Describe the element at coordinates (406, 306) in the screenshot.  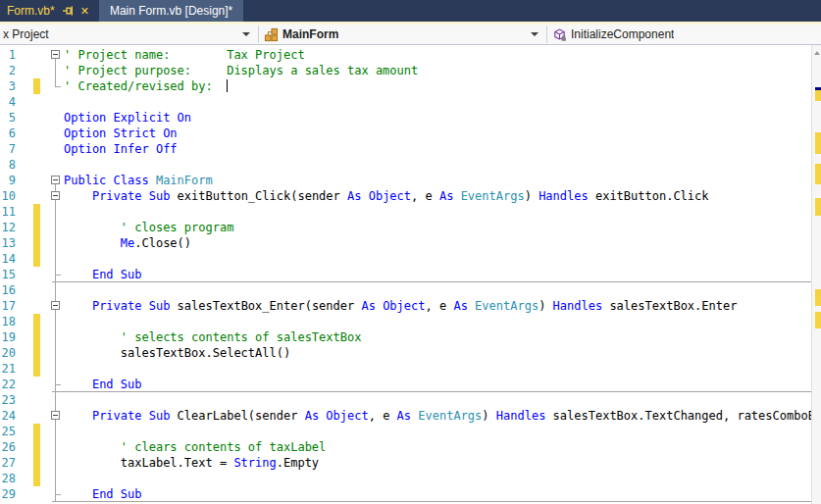
I see `code-line: 17 Private Sub salesTextBox_Enter(sender…` at that location.